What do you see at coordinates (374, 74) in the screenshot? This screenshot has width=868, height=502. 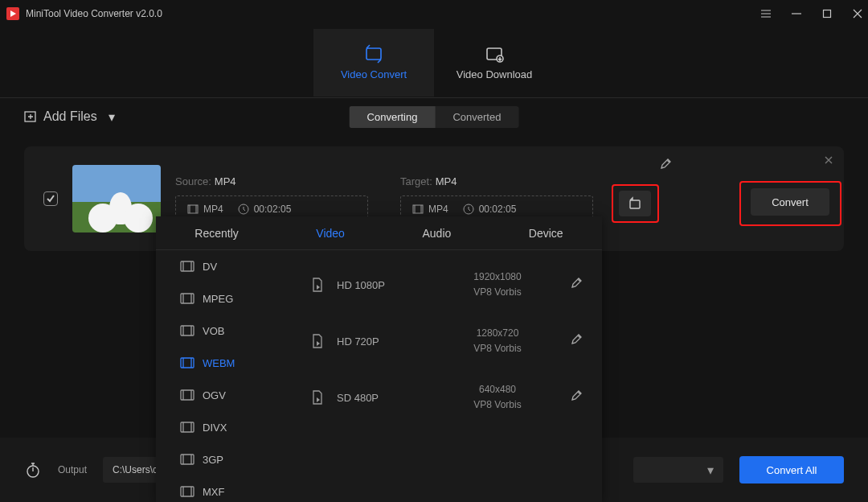 I see `tab-video-convert-label: Video Convert` at bounding box center [374, 74].